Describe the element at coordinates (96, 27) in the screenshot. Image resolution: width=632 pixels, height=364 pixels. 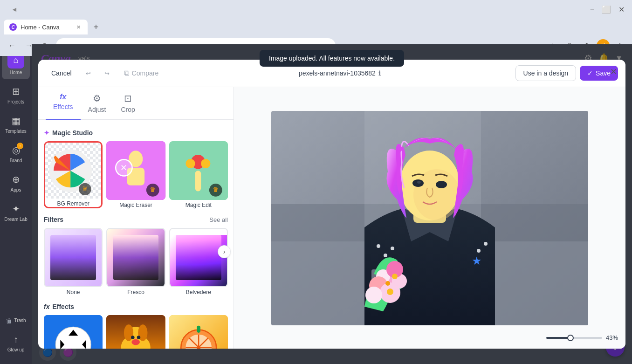
I see `new-tab-button: +` at that location.